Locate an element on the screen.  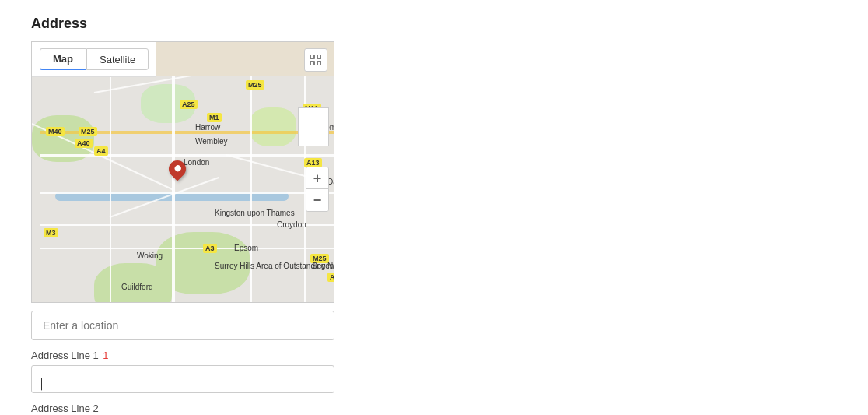
map-label-7: Harrow is located at coordinates (208, 128).